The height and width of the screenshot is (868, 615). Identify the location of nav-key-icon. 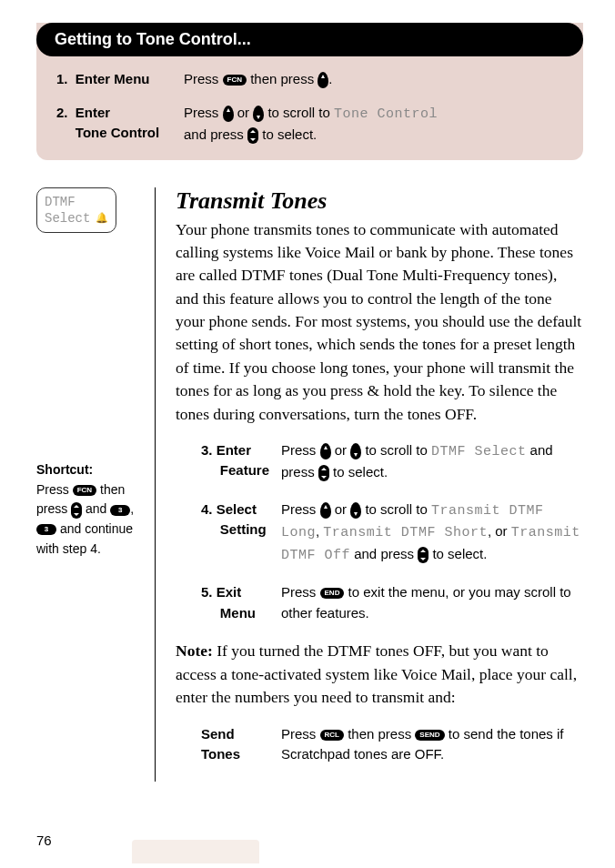
(323, 80).